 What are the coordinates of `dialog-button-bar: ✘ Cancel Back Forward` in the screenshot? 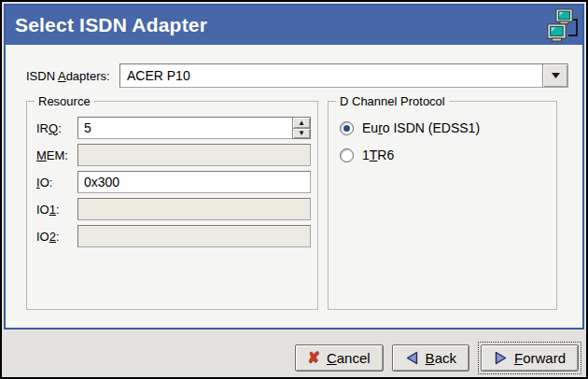 It's located at (439, 358).